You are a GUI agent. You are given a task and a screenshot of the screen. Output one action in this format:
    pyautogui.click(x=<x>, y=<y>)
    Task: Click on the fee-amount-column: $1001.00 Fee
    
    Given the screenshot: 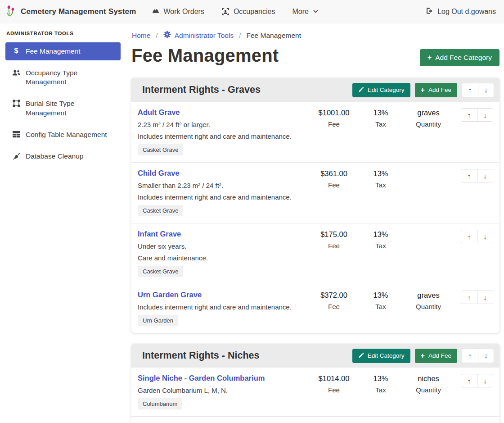 What is the action you would take?
    pyautogui.click(x=334, y=132)
    